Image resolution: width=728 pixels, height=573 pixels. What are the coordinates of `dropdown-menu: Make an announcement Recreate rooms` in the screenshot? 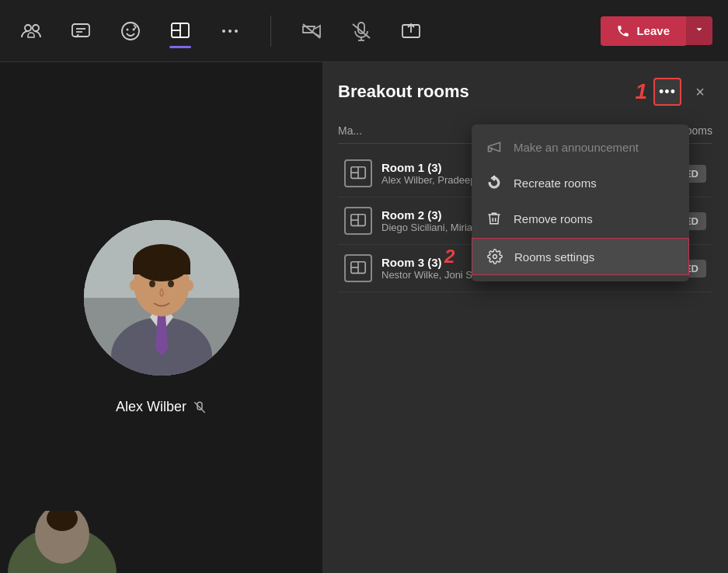 It's located at (580, 203).